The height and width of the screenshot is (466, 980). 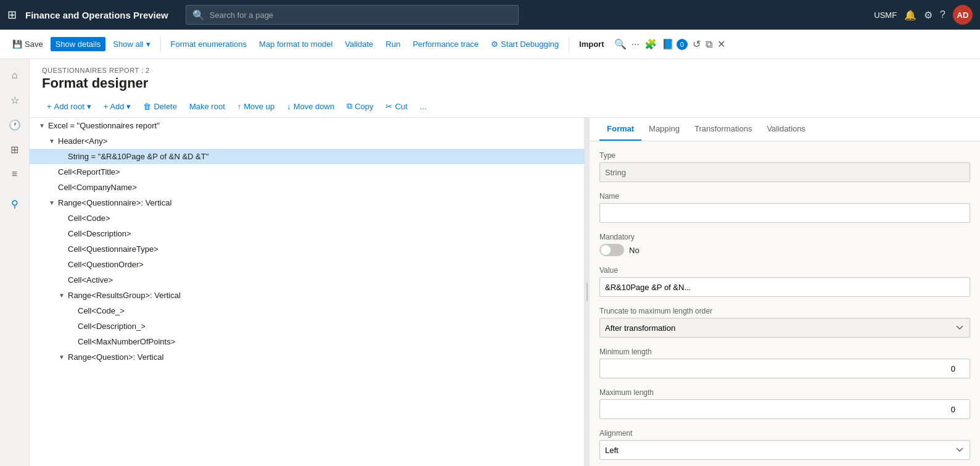 I want to click on start-debugging-button: ⚙ Start Debugging, so click(x=525, y=44).